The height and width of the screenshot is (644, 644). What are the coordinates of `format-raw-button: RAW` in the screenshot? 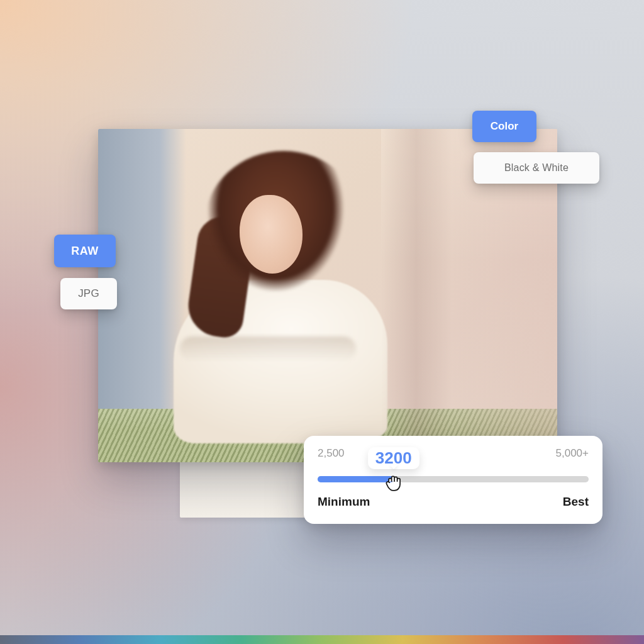 It's located at (85, 251).